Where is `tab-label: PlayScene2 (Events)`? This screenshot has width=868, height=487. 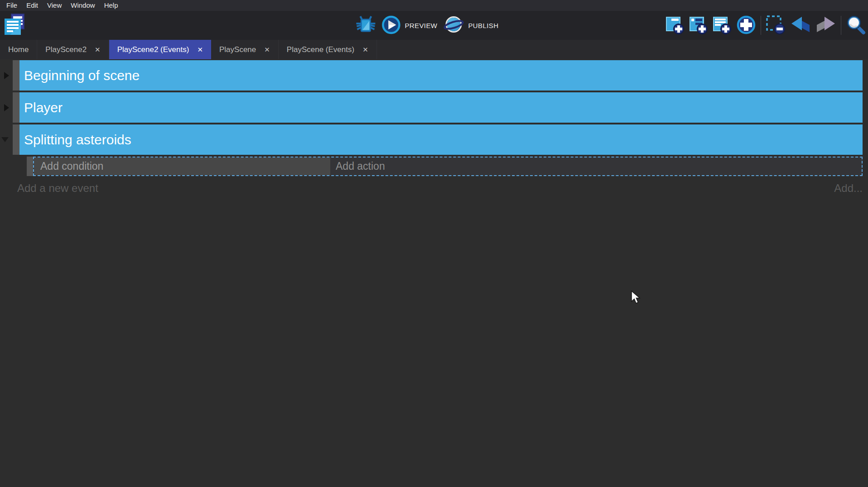
tab-label: PlayScene2 (Events) is located at coordinates (153, 50).